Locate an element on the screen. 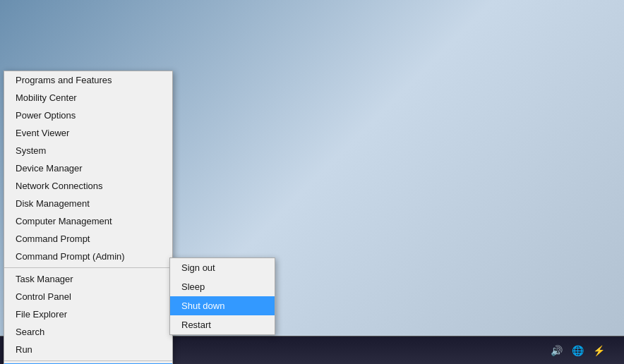 The image size is (624, 364). submenu-item-sleep: Sleep is located at coordinates (222, 286).